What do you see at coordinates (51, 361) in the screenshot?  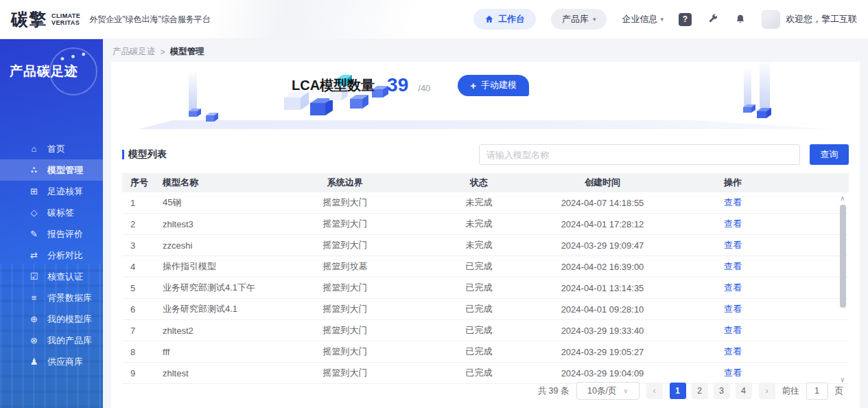 I see `sidebar-item-supplier-library: ♟ 供应商库` at bounding box center [51, 361].